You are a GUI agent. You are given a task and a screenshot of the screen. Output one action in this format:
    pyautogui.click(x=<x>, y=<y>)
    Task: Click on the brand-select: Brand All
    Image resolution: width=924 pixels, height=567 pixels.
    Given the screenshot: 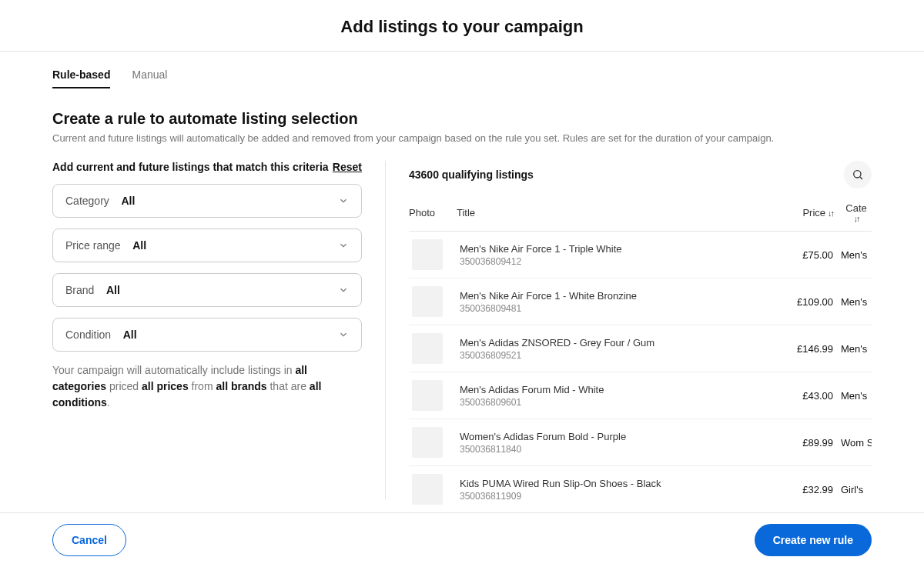 What is the action you would take?
    pyautogui.click(x=207, y=290)
    